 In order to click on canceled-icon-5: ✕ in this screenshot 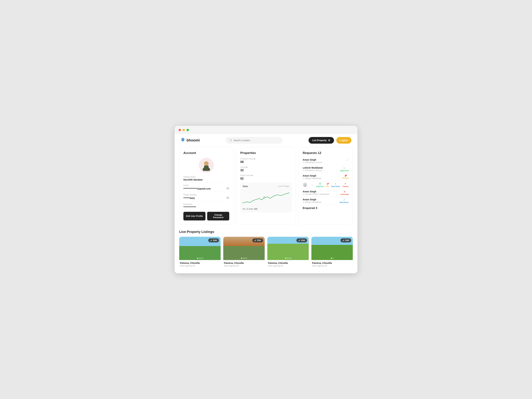, I will do `click(345, 192)`.